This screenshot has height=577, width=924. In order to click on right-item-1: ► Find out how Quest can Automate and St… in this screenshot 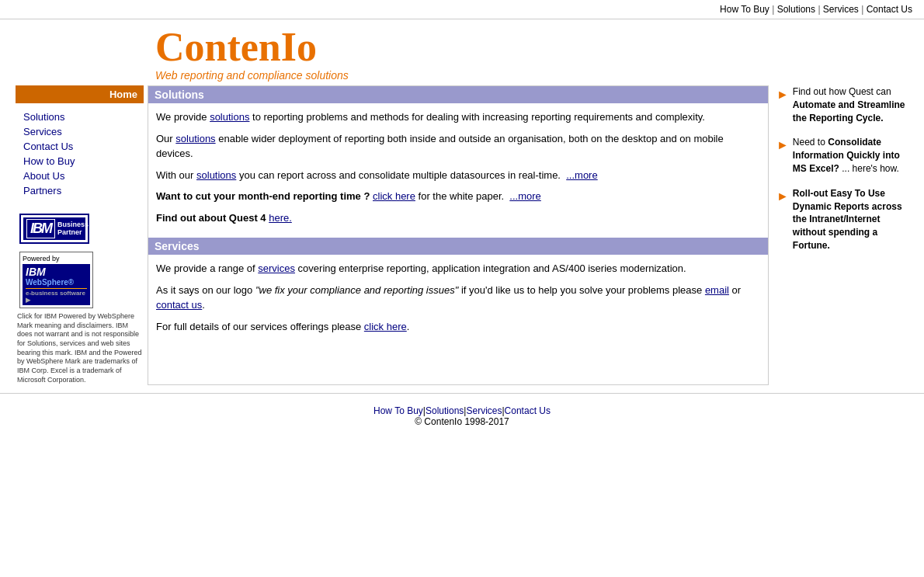, I will do `click(842, 105)`.